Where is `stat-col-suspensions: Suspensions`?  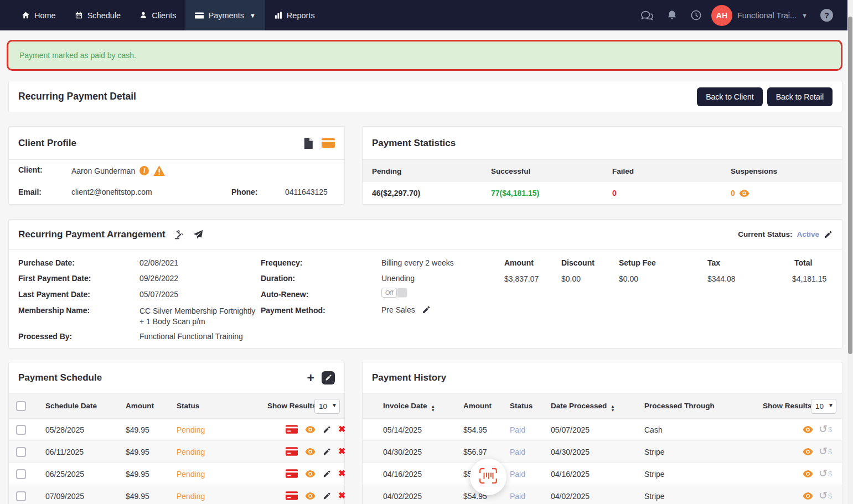
stat-col-suspensions: Suspensions is located at coordinates (782, 172).